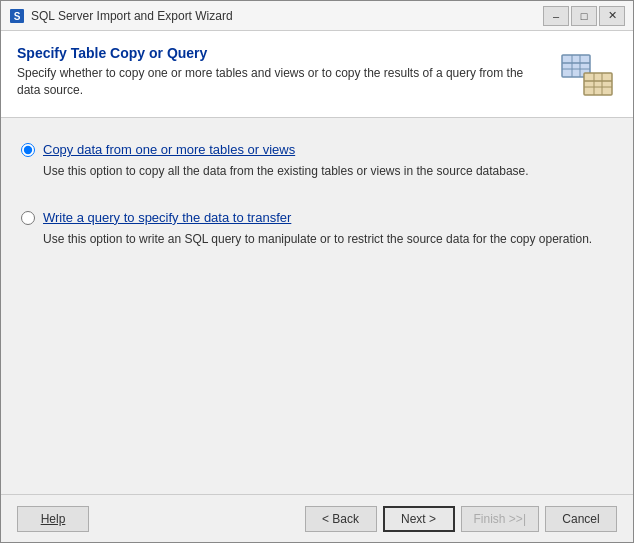  What do you see at coordinates (282, 82) in the screenshot?
I see `header-description: Specify whether to copy one or more tabl…` at bounding box center [282, 82].